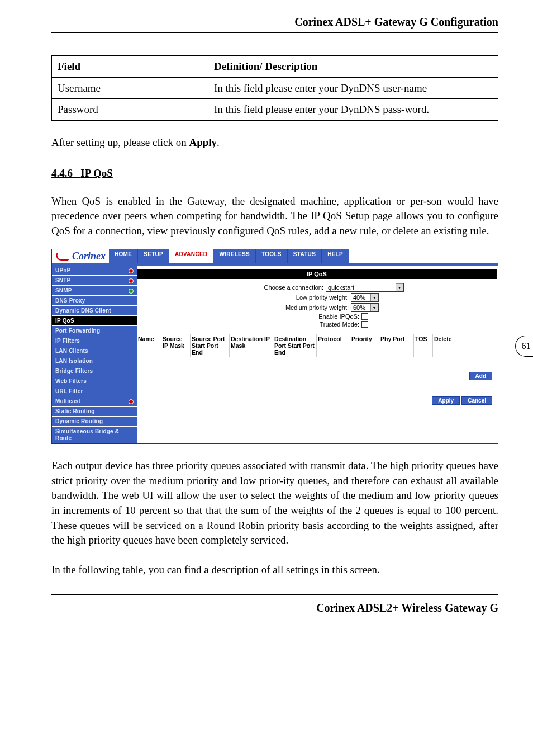 The image size is (533, 756). What do you see at coordinates (275, 594) in the screenshot?
I see `footer-rule` at bounding box center [275, 594].